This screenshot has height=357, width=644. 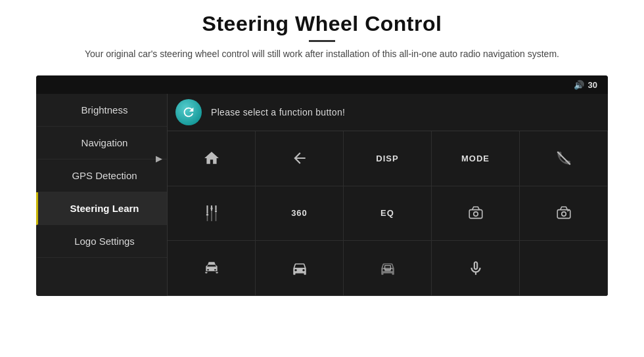 What do you see at coordinates (476, 268) in the screenshot?
I see `grid-btn-mic` at bounding box center [476, 268].